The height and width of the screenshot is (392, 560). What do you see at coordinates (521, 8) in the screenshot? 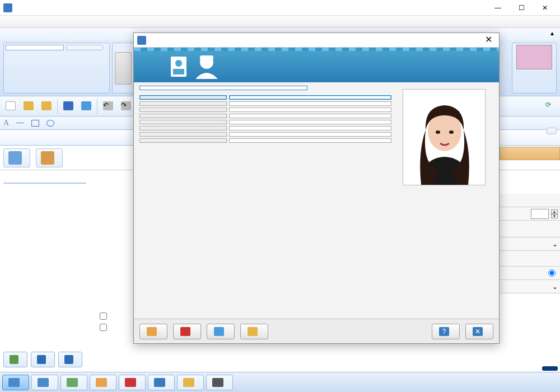
I see `maximize-button: ☐` at bounding box center [521, 8].